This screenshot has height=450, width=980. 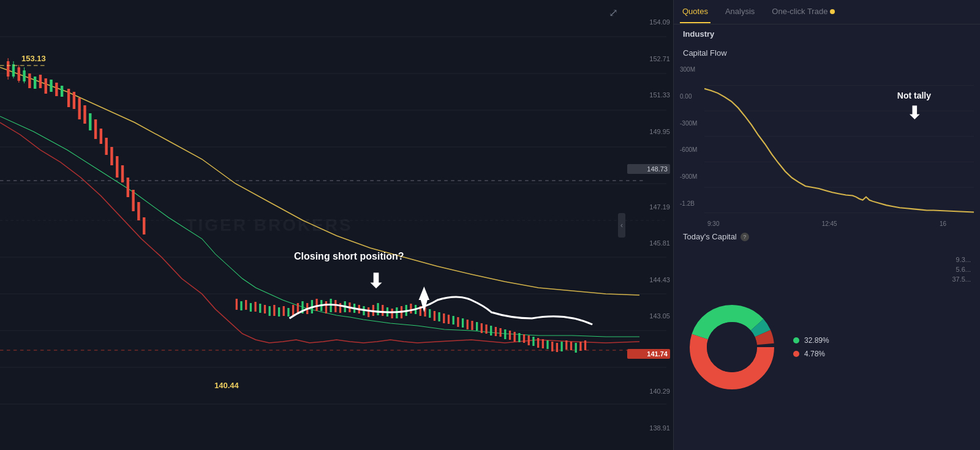 What do you see at coordinates (649, 391) in the screenshot?
I see `price-label: 140.29` at bounding box center [649, 391].